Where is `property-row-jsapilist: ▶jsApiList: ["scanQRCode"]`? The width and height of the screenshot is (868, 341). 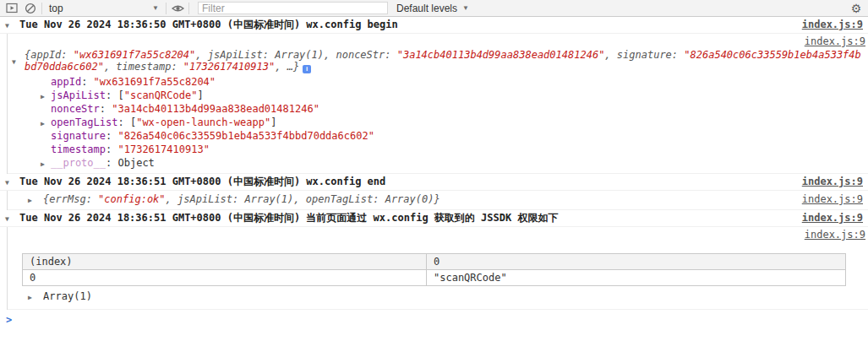
property-row-jsapilist: ▶jsApiList: ["scanQRCode"] is located at coordinates (438, 95).